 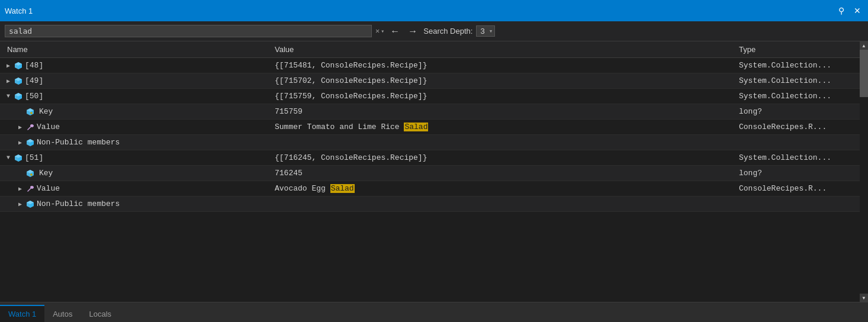 I want to click on window-title: Watch 1, so click(x=19, y=11).